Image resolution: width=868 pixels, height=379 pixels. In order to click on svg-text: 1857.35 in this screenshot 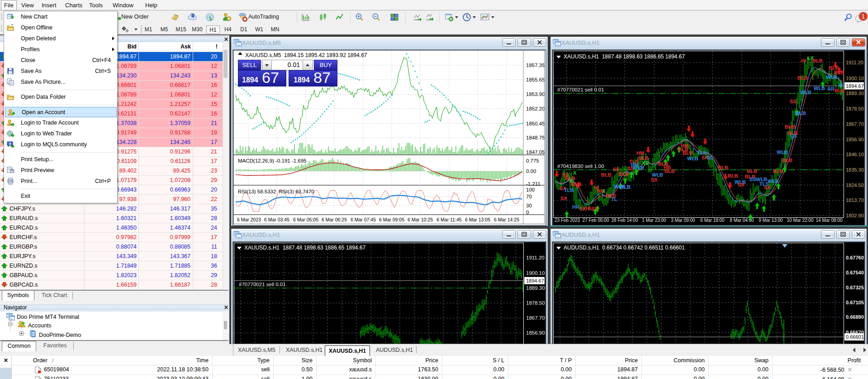, I will do `click(536, 65)`.